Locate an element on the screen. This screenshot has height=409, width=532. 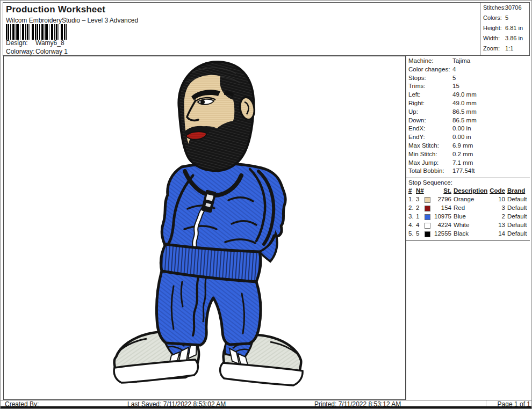
stop-sequence-row: 1.32796Orange10Default is located at coordinates (468, 200).